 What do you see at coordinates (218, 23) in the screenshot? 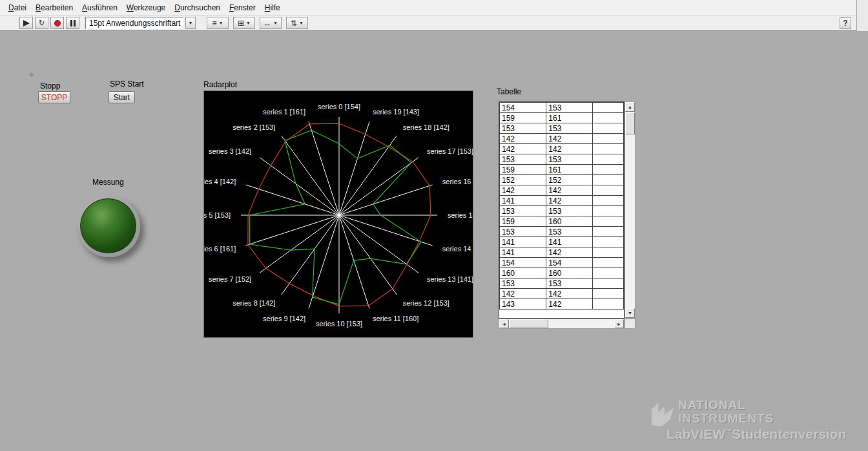
I see `align-objects-dropdown: ≡ ▼` at bounding box center [218, 23].